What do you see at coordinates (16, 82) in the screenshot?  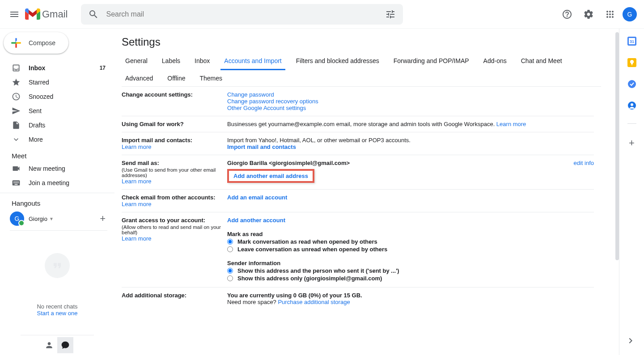 I see `star-icon` at bounding box center [16, 82].